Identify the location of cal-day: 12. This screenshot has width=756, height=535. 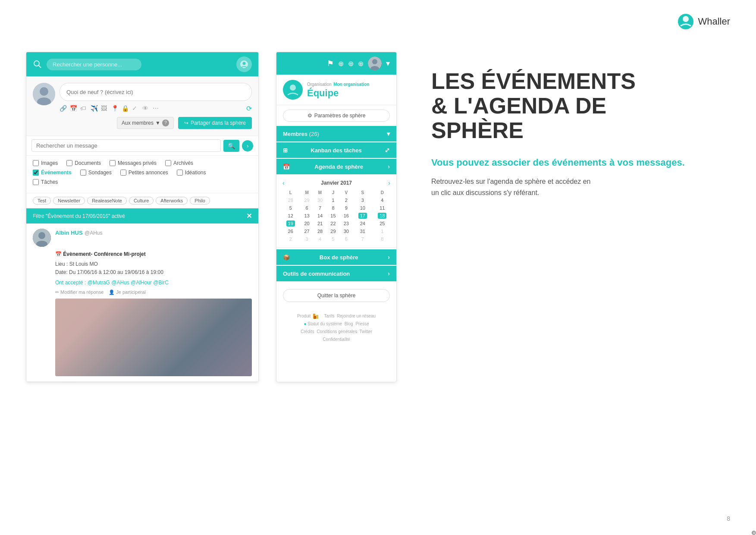
(291, 216).